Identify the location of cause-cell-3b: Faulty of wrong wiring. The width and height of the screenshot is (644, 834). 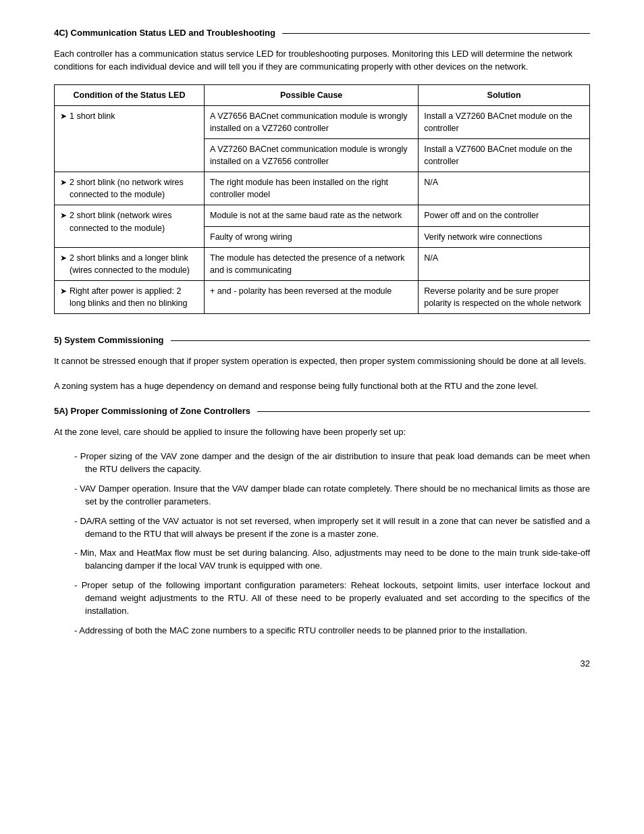
(312, 236).